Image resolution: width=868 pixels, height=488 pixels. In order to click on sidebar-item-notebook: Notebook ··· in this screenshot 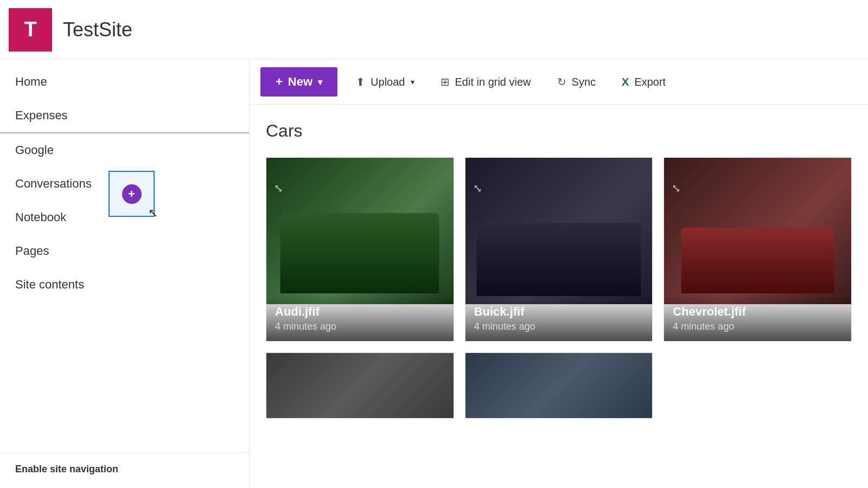, I will do `click(125, 217)`.